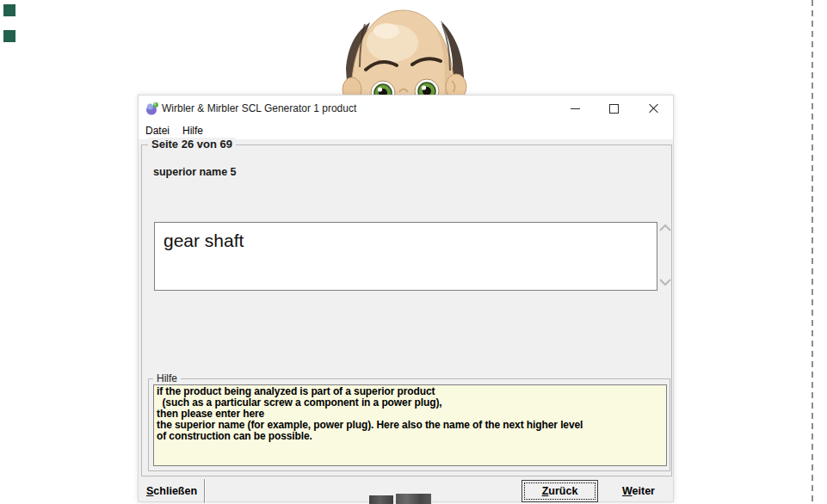 The image size is (827, 504). What do you see at coordinates (456, 84) in the screenshot?
I see `ear-right` at bounding box center [456, 84].